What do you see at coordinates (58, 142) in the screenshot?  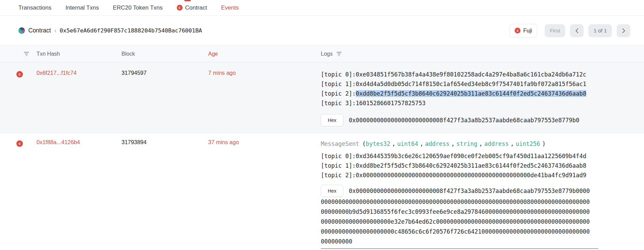 I see `txn-hash-link: 0x1f88a...4126b4` at bounding box center [58, 142].